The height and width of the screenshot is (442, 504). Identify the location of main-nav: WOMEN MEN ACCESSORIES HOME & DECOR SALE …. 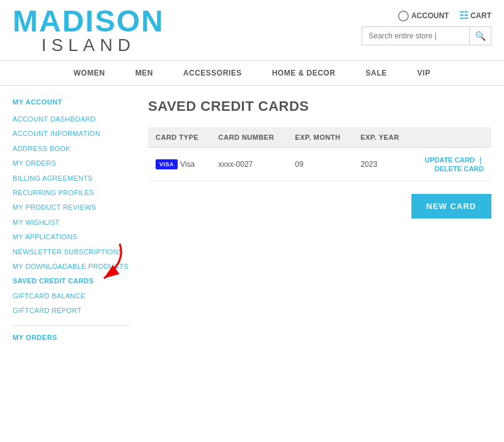
(252, 73).